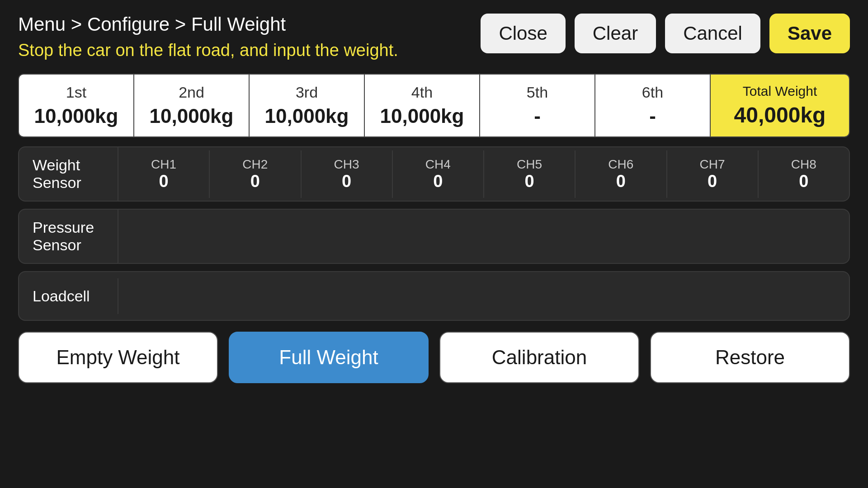 This screenshot has height=488, width=868. I want to click on clear-button: Clear, so click(615, 33).